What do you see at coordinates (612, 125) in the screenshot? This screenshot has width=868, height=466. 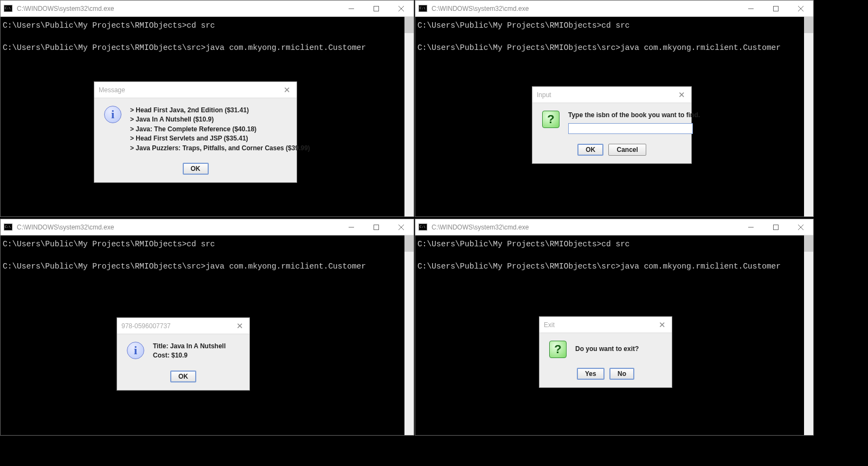 I see `input-dialog: Input ✕ ? Type the isbn of the book you …` at bounding box center [612, 125].